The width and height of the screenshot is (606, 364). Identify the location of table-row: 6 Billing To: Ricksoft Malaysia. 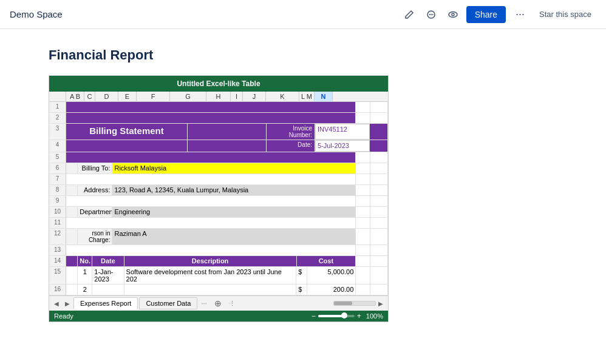
(219, 169).